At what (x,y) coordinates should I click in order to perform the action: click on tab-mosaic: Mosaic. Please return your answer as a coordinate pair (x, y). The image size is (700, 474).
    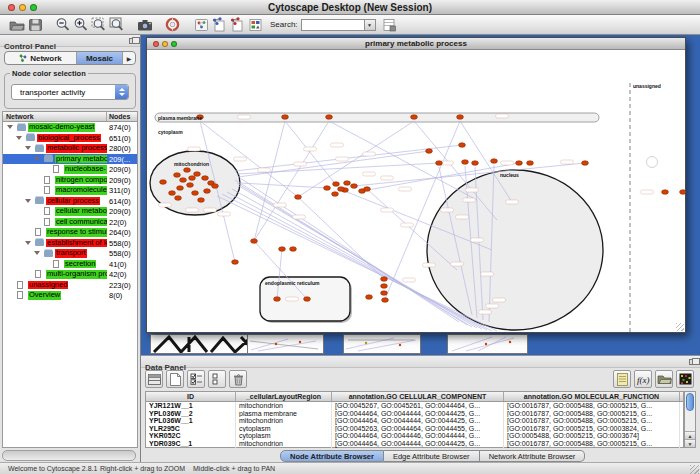
    Looking at the image, I should click on (100, 58).